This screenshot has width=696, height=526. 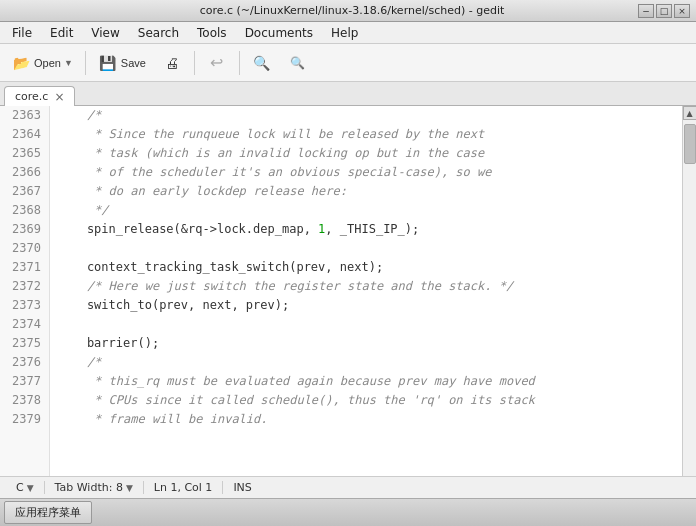 What do you see at coordinates (262, 63) in the screenshot?
I see `magnify-icon: 🔍` at bounding box center [262, 63].